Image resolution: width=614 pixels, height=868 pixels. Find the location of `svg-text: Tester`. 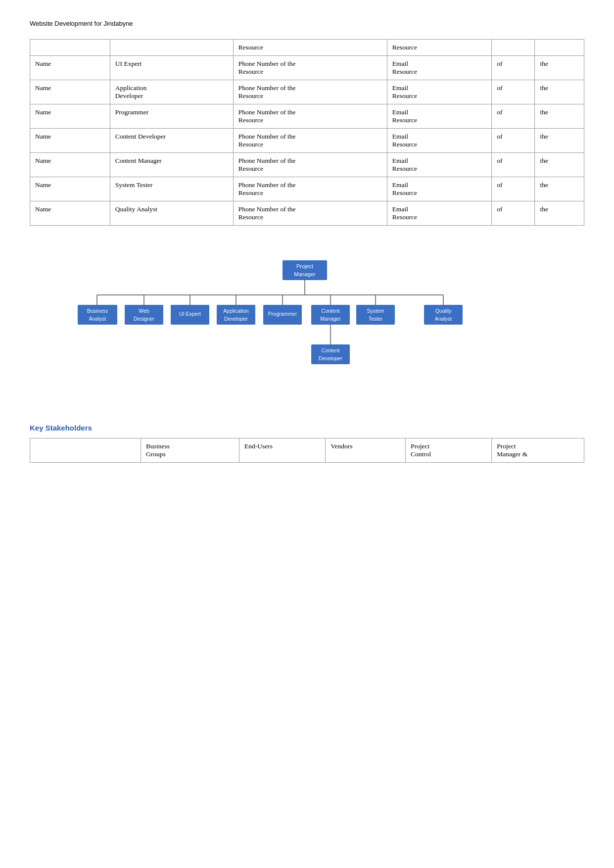

svg-text: Tester is located at coordinates (375, 319).